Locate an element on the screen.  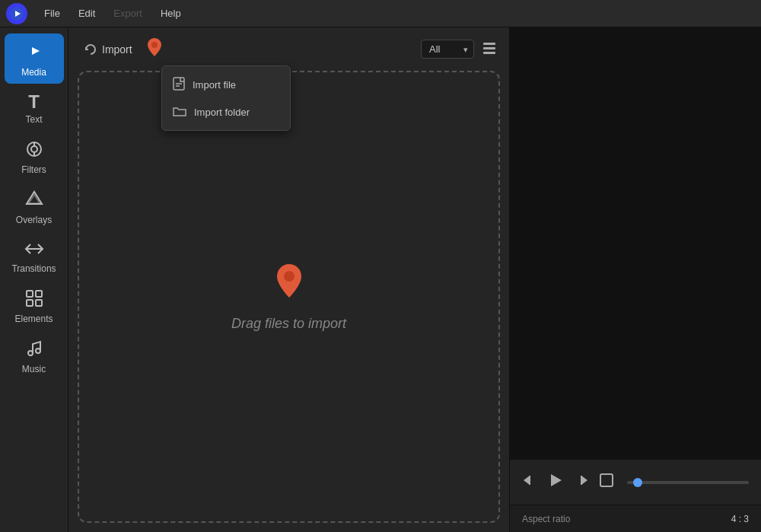
panel-header: Import All Video Photo Audio is located at coordinates (289, 49).